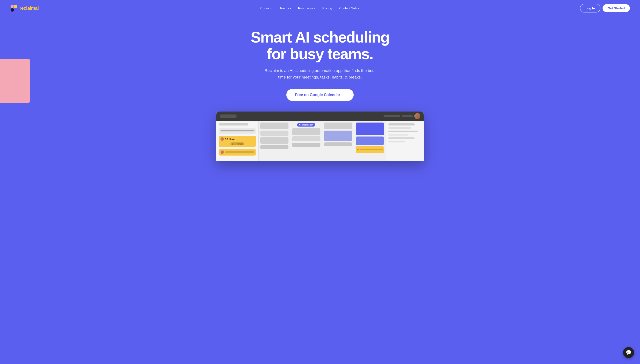  What do you see at coordinates (238, 130) in the screenshot?
I see `card-row` at bounding box center [238, 130].